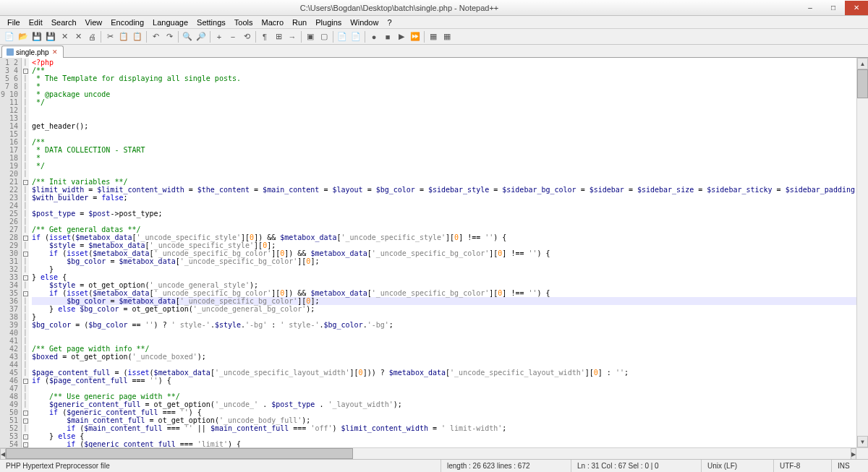  Describe the element at coordinates (444, 373) in the screenshot. I see `code-line: $page_content_full = (isset($metabox_dat…` at that location.